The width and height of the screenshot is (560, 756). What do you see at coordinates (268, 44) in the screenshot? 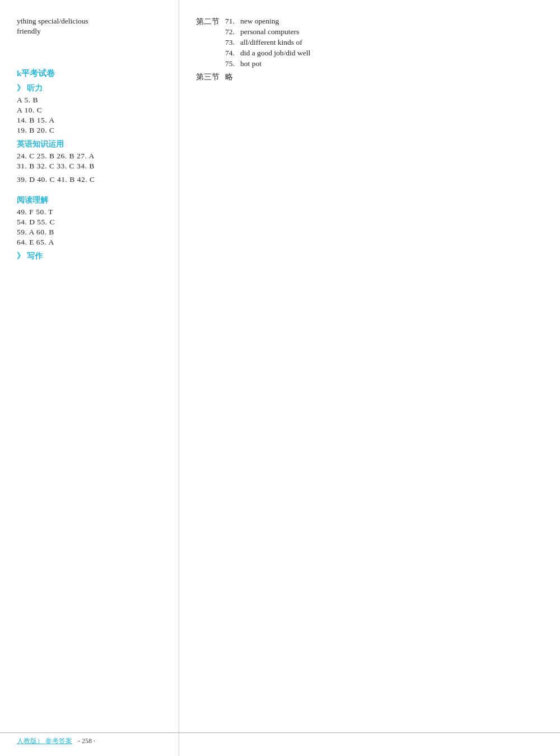
I see `section2-items: 71. new opening 72. personal computers 7…` at bounding box center [268, 44].